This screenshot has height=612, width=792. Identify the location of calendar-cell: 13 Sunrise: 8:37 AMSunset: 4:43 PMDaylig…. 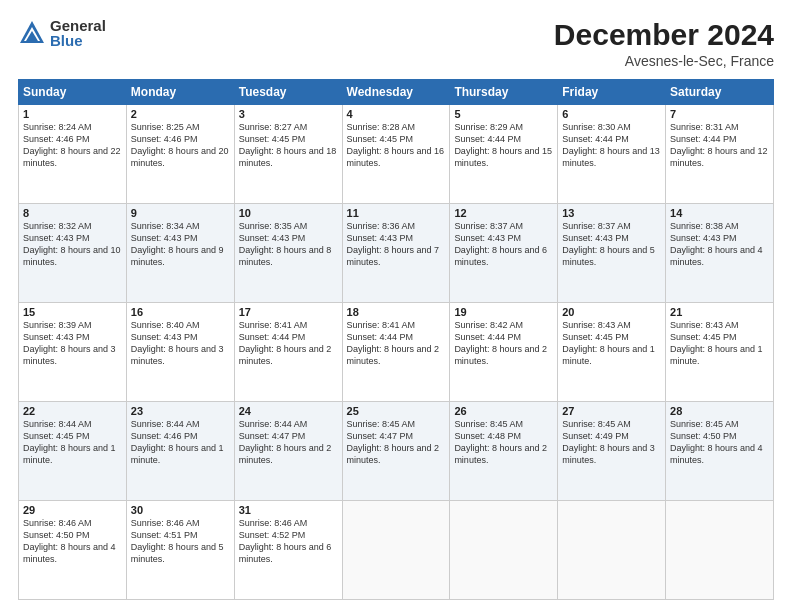
(612, 254).